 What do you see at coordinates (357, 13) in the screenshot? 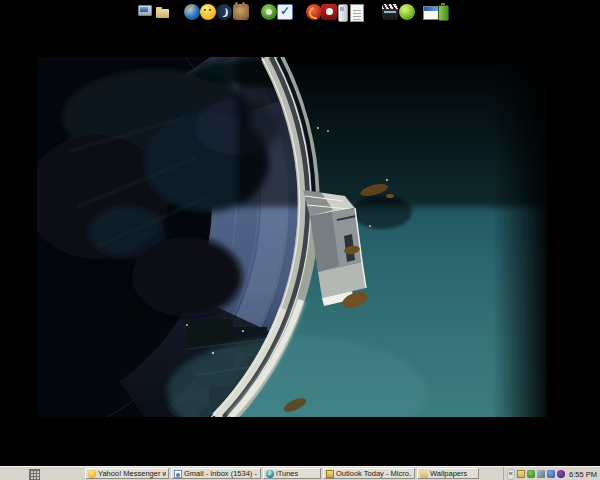
I see `document-icon` at bounding box center [357, 13].